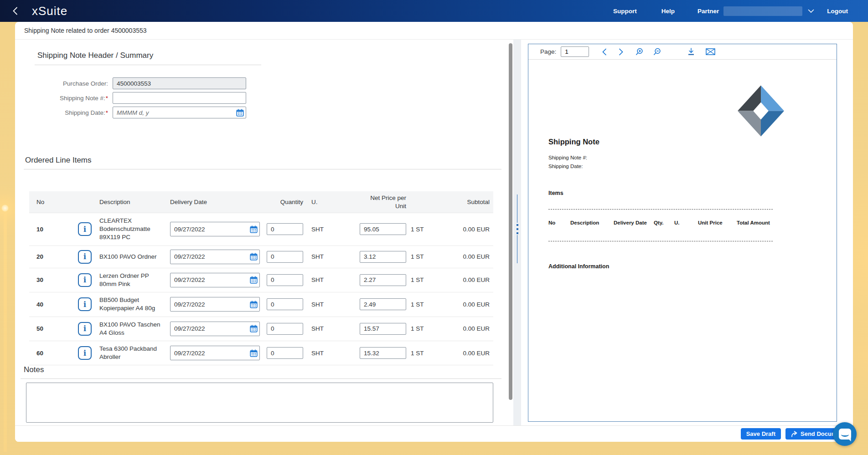  I want to click on shipping-note-field, so click(180, 98).